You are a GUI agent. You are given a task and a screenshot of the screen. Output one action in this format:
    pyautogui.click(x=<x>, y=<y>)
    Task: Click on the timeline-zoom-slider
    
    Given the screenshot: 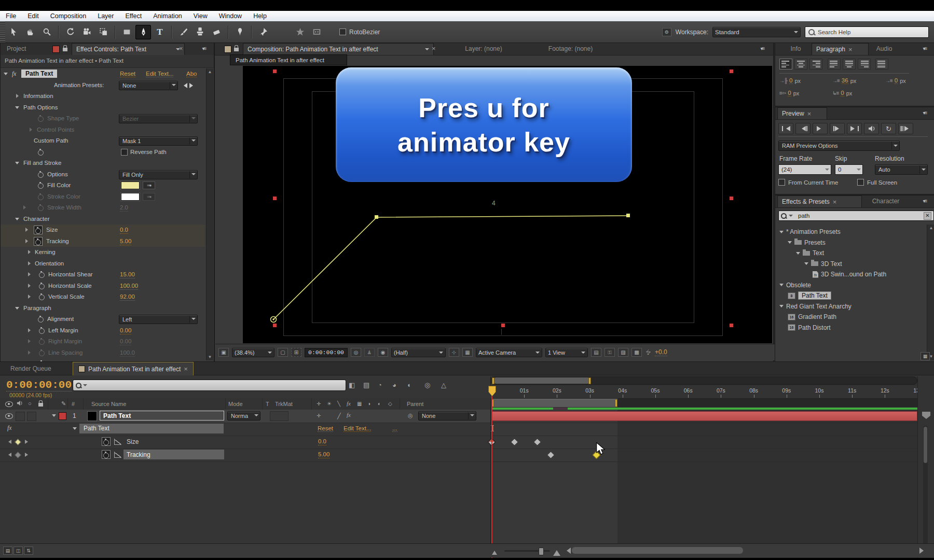 What is the action you would take?
    pyautogui.click(x=527, y=551)
    